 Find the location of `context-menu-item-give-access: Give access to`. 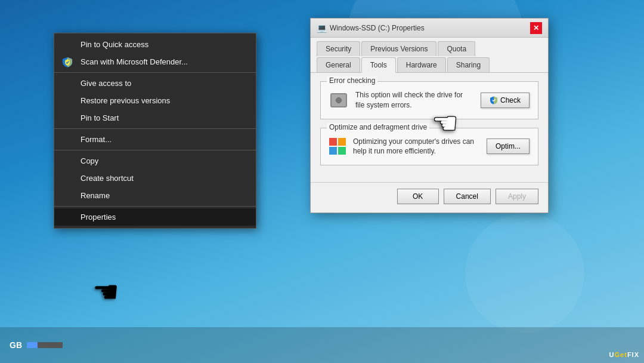

context-menu-item-give-access: Give access to is located at coordinates (155, 84).